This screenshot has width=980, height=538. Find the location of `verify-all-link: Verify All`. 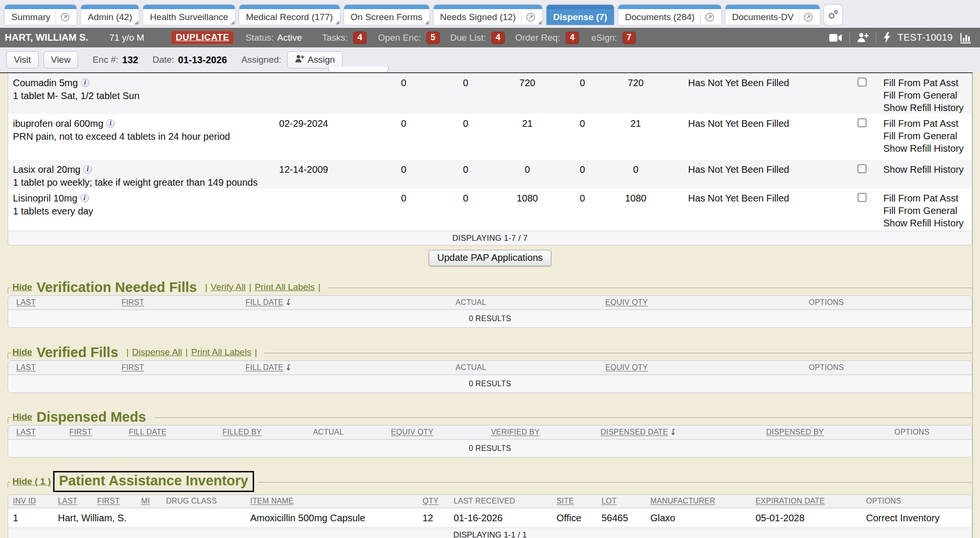

verify-all-link: Verify All is located at coordinates (228, 287).